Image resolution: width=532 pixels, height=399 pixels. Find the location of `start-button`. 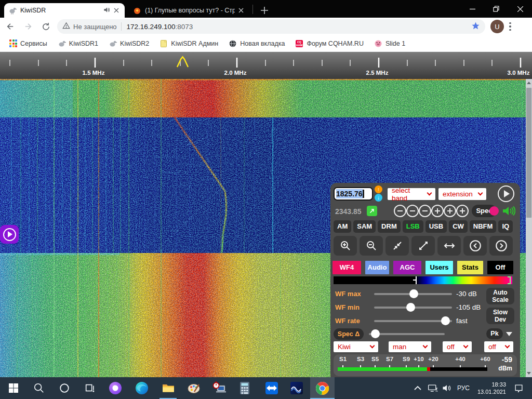

start-button is located at coordinates (14, 388).